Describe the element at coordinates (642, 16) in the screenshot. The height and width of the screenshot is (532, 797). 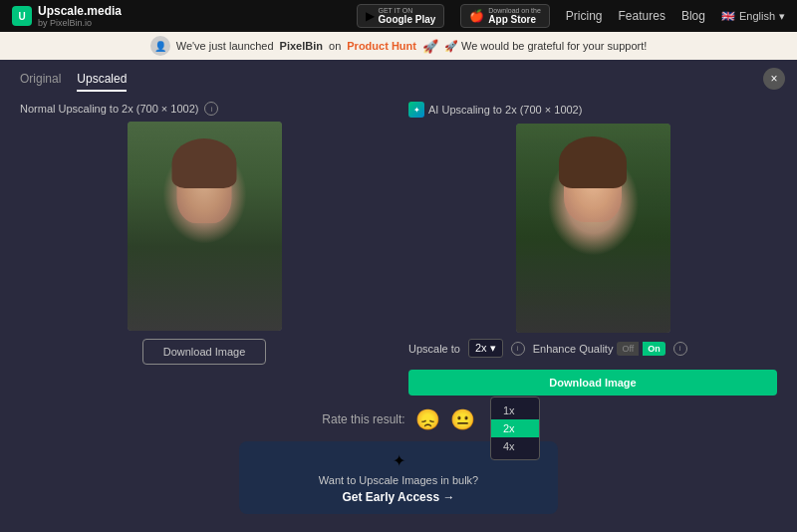
I see `features-link: Features` at that location.